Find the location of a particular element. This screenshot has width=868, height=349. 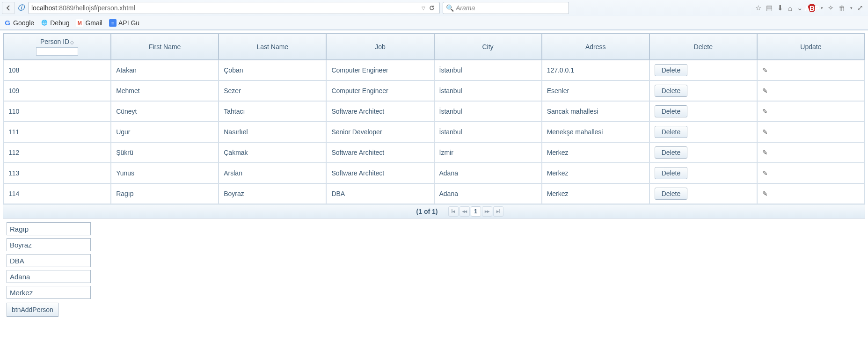

expand-icon: ⤢ is located at coordinates (860, 8).